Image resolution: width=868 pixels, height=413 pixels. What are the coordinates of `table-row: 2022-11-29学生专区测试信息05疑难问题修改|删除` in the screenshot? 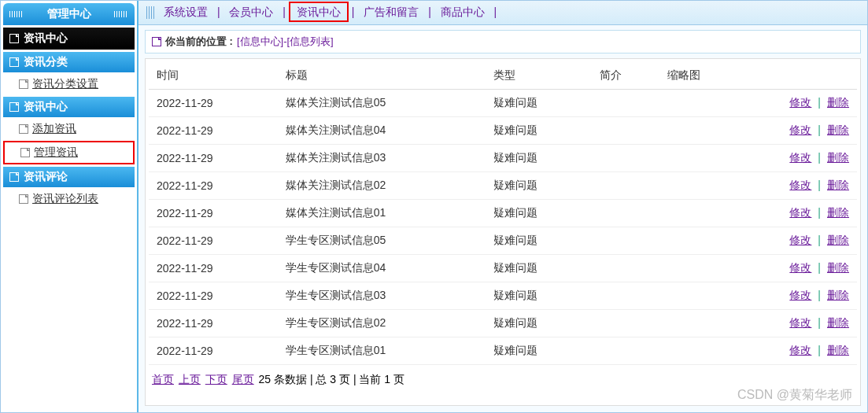 It's located at (503, 241).